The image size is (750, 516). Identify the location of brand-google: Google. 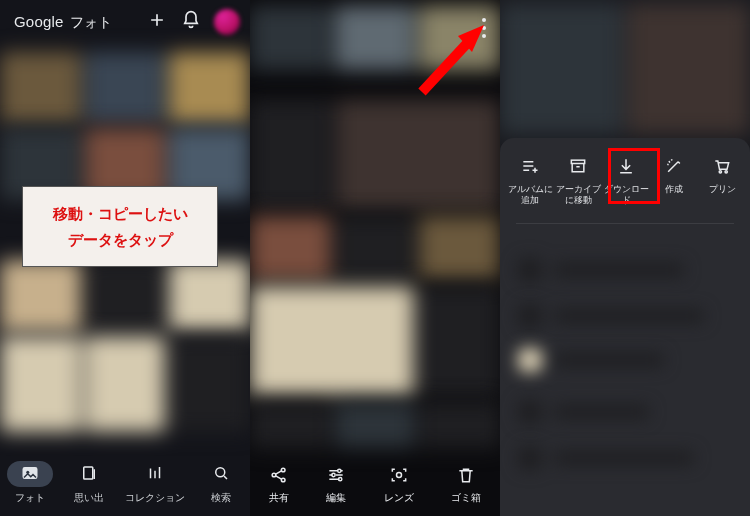
(39, 22).